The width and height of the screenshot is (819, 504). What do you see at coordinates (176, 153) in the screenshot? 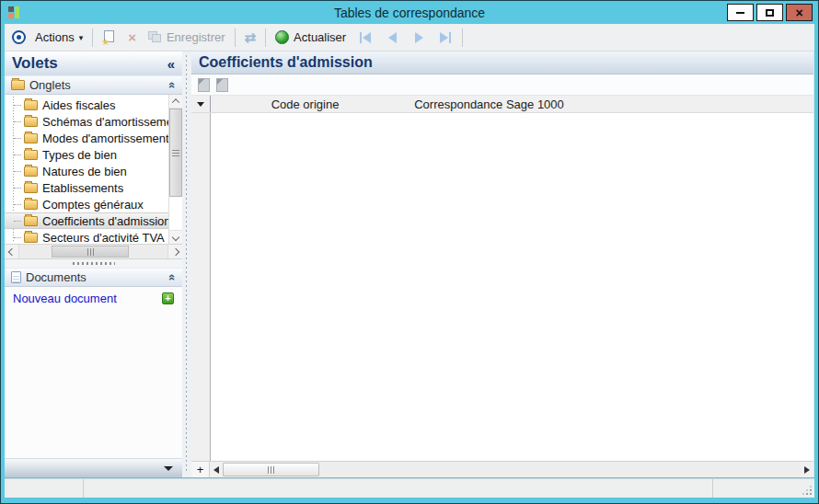
I see `grip-icon` at bounding box center [176, 153].